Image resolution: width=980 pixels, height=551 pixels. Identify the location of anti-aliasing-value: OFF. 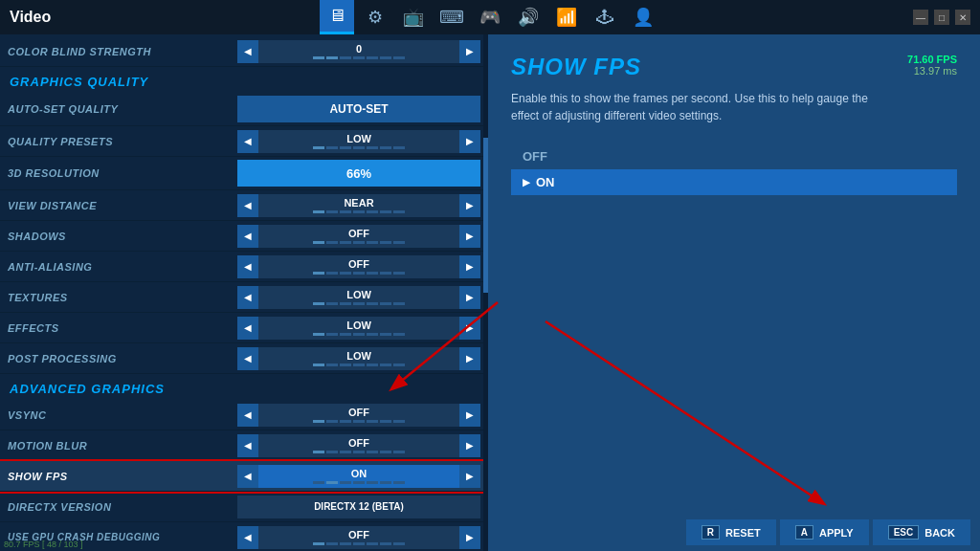
(359, 267).